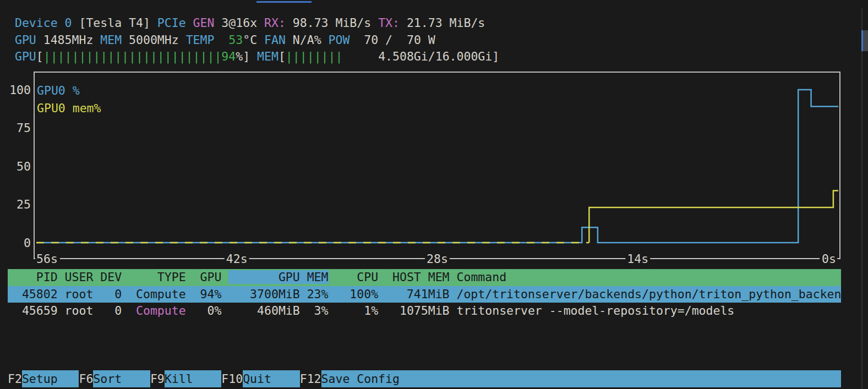 The width and height of the screenshot is (868, 389). I want to click on power-value: 70 / 70 W, so click(392, 40).